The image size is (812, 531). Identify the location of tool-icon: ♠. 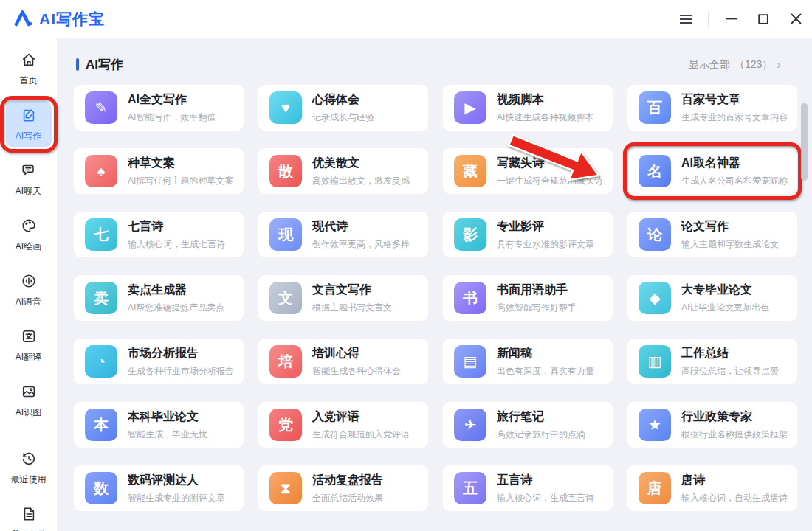
(101, 171).